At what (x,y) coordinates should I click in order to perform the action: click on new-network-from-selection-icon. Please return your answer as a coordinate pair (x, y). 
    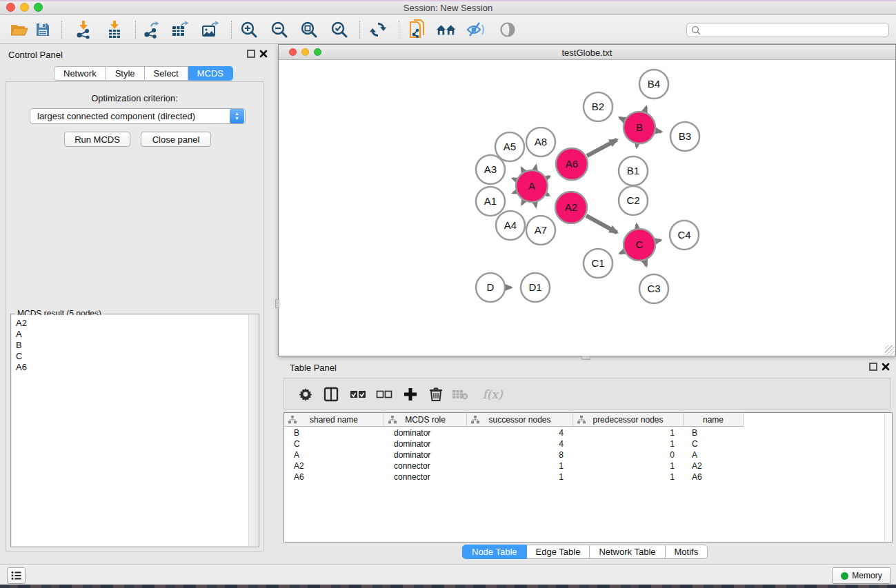
    Looking at the image, I should click on (417, 30).